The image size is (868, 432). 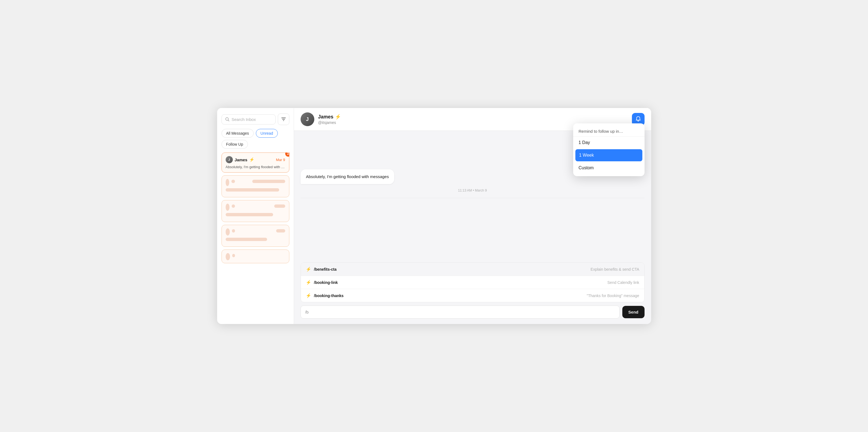 I want to click on chat-avatar: J, so click(x=307, y=119).